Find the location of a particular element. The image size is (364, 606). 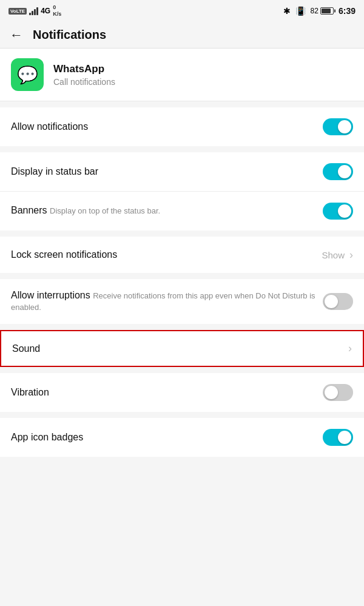

page-header: ← Notifications is located at coordinates (182, 35).